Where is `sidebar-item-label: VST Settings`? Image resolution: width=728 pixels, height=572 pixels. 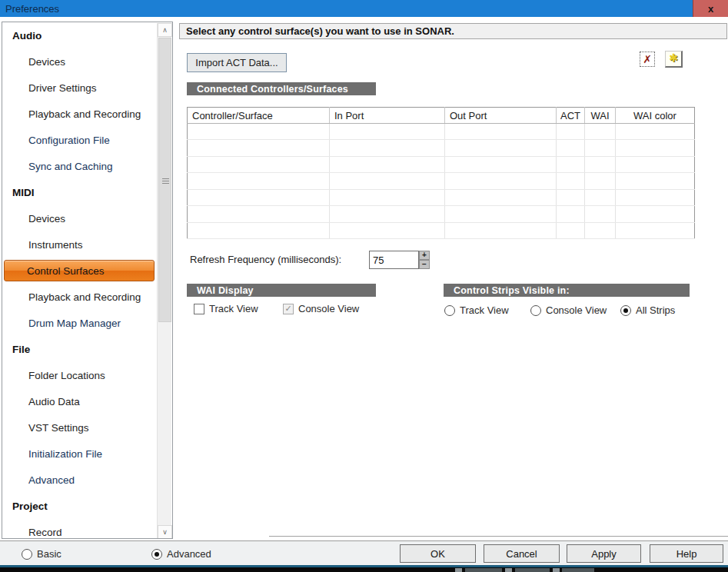
sidebar-item-label: VST Settings is located at coordinates (58, 427).